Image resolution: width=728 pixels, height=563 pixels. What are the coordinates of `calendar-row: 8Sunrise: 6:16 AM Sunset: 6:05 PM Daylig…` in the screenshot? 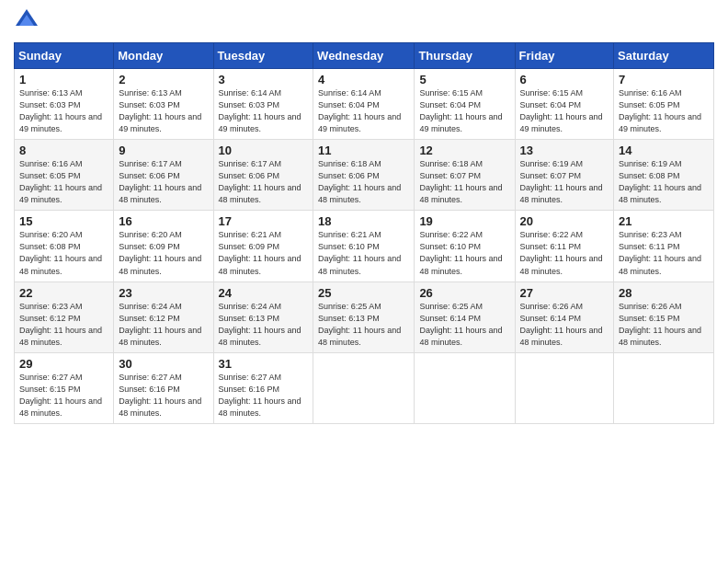 It's located at (364, 175).